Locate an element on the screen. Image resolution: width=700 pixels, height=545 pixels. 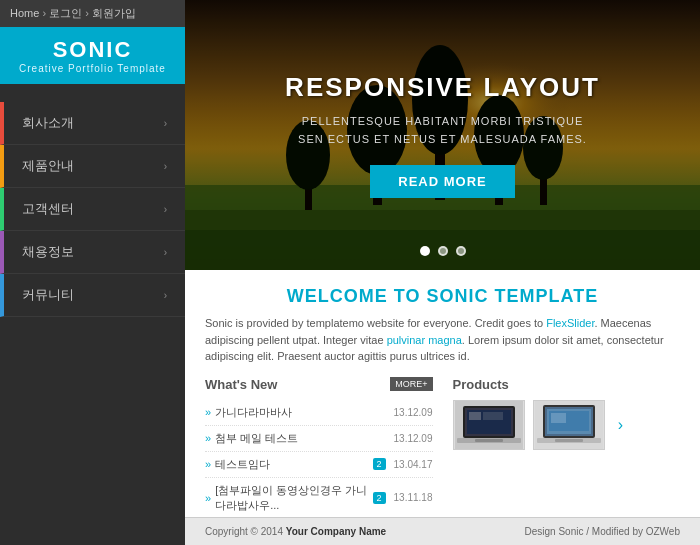
news-item-3: » 테스트임다 2 13.04.17 is located at coordinates (319, 465).